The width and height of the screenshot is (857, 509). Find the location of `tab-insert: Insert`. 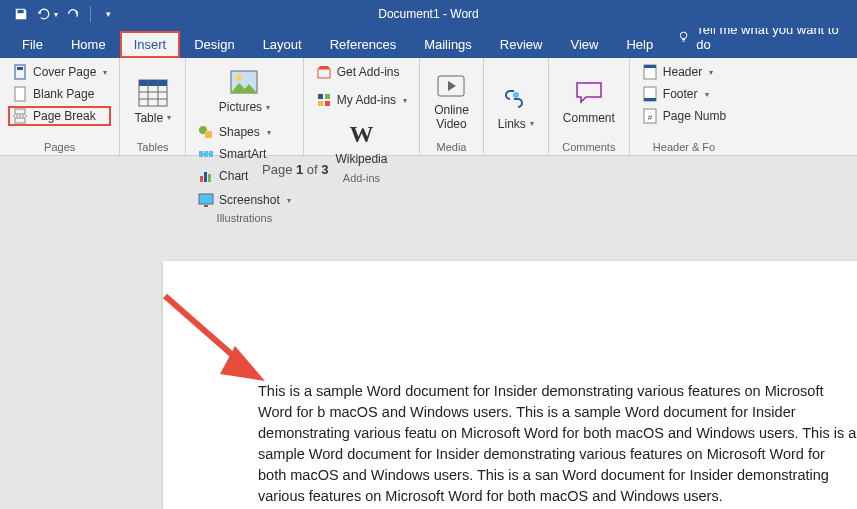

tab-insert: Insert is located at coordinates (150, 44).